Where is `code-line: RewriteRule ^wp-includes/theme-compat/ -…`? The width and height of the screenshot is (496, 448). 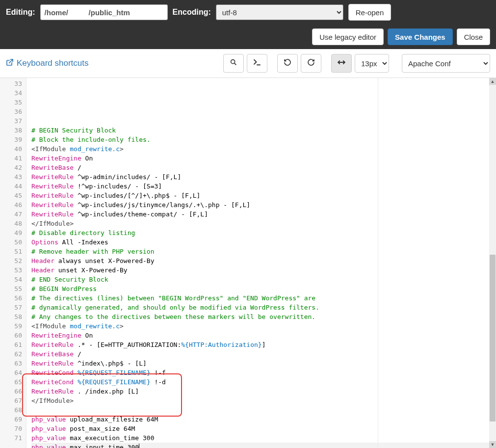
code-line: RewriteRule ^wp-includes/theme-compat/ -… is located at coordinates (264, 214).